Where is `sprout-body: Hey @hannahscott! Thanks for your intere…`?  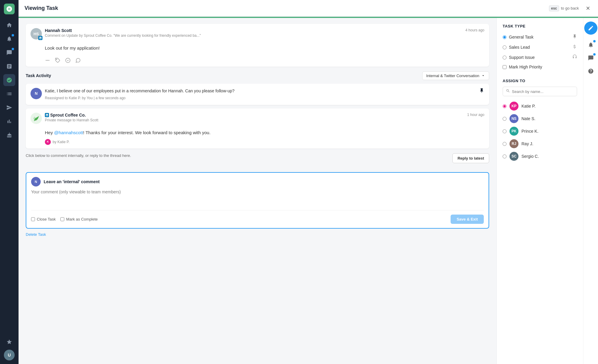
sprout-body: Hey @hannahscott! Thanks for your intere… is located at coordinates (257, 137).